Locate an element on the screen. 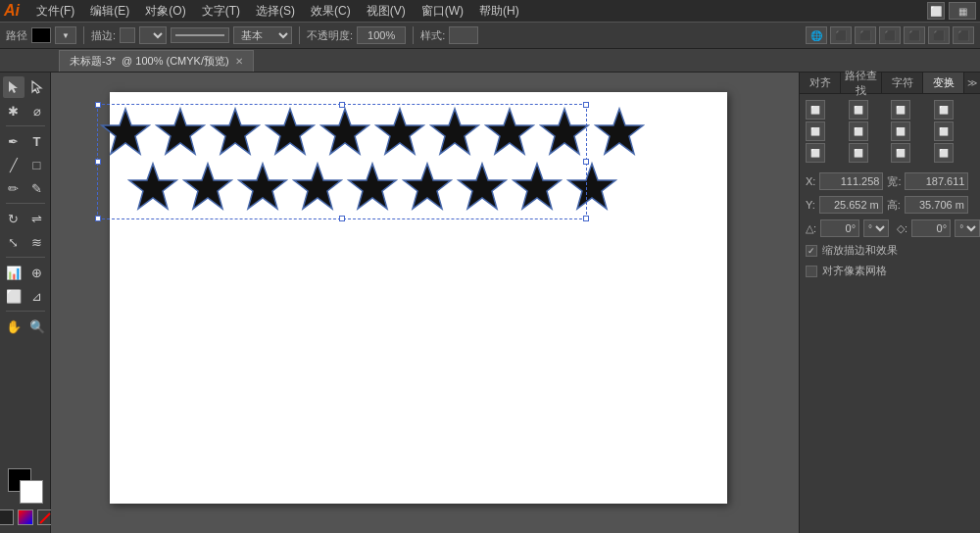  opacity-input is located at coordinates (381, 35).